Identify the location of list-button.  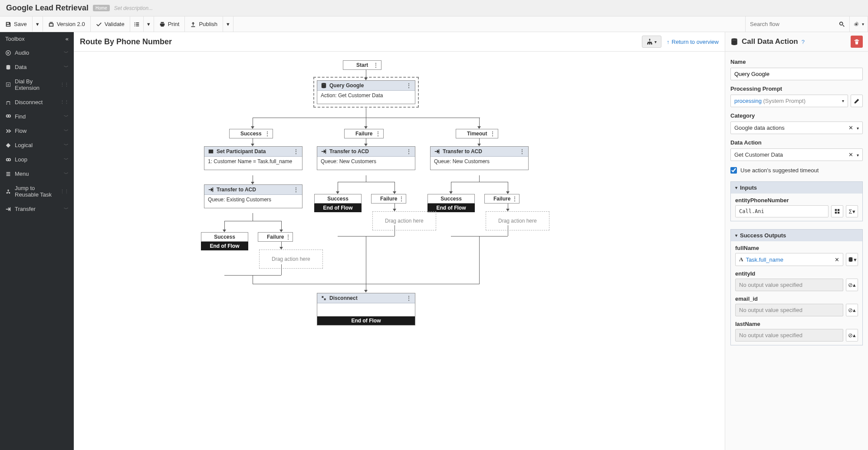
(137, 24).